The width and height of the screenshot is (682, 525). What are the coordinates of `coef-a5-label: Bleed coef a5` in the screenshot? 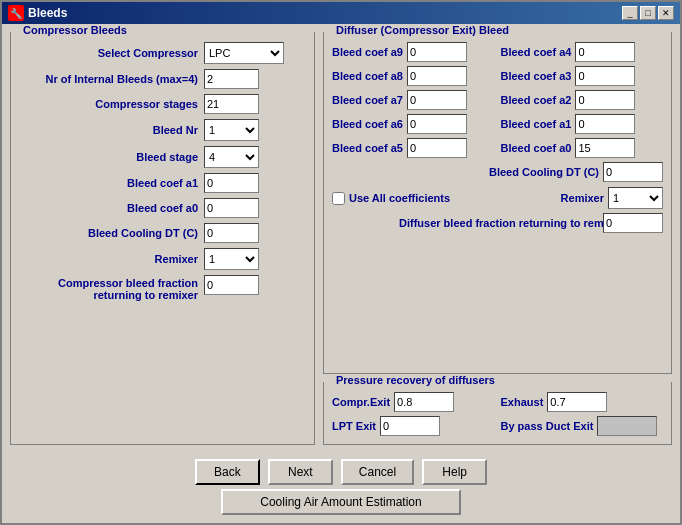 It's located at (368, 148).